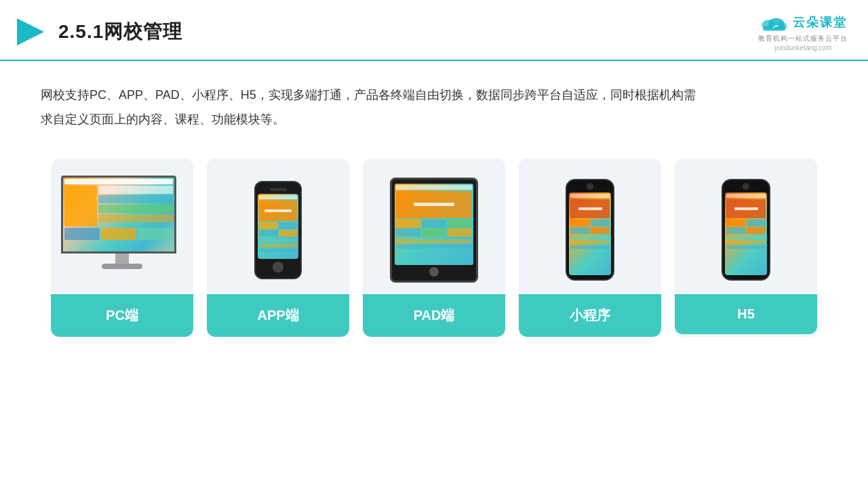 The image size is (868, 488). Describe the element at coordinates (122, 230) in the screenshot. I see `monitor-mockup` at that location.